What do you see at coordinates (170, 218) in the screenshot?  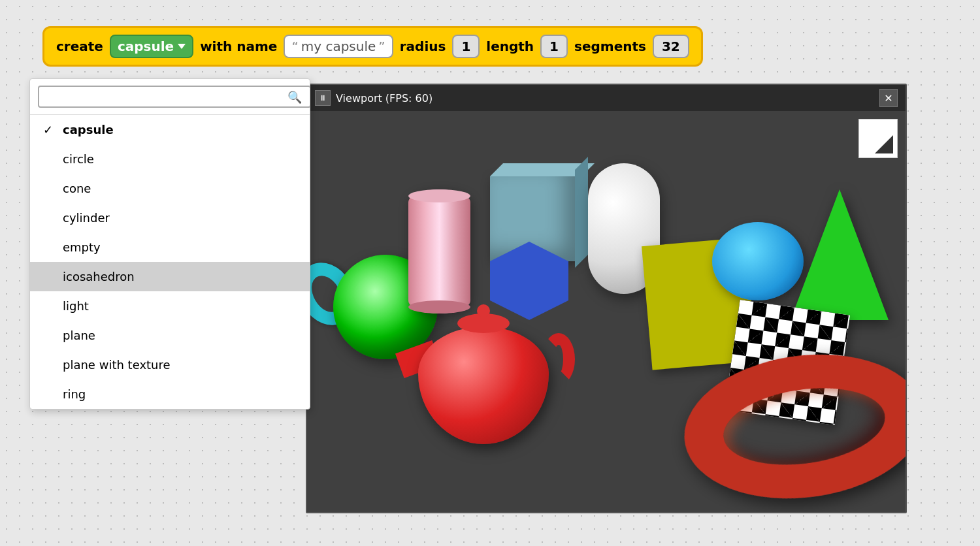 I see `list-item: cylinder` at bounding box center [170, 218].